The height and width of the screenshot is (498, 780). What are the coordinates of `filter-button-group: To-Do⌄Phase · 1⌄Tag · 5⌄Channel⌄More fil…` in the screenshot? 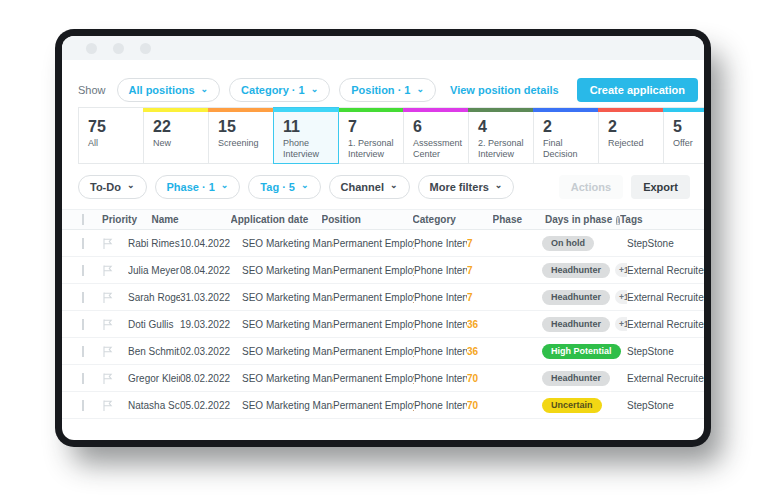 It's located at (296, 187).